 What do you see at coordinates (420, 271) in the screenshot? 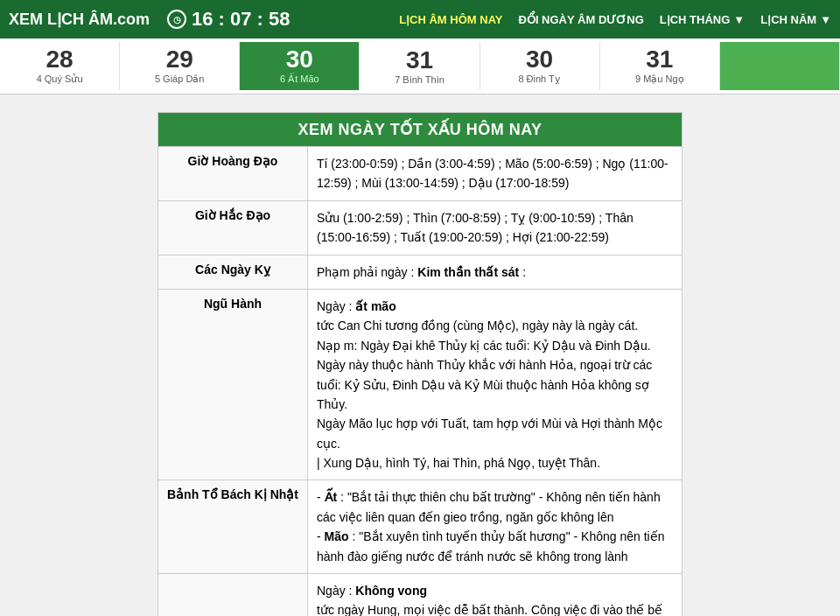
I see `table-row-ngay-ky: Các Ngày Kỵ Phạm phải ngày : Kim thần th…` at bounding box center [420, 271].